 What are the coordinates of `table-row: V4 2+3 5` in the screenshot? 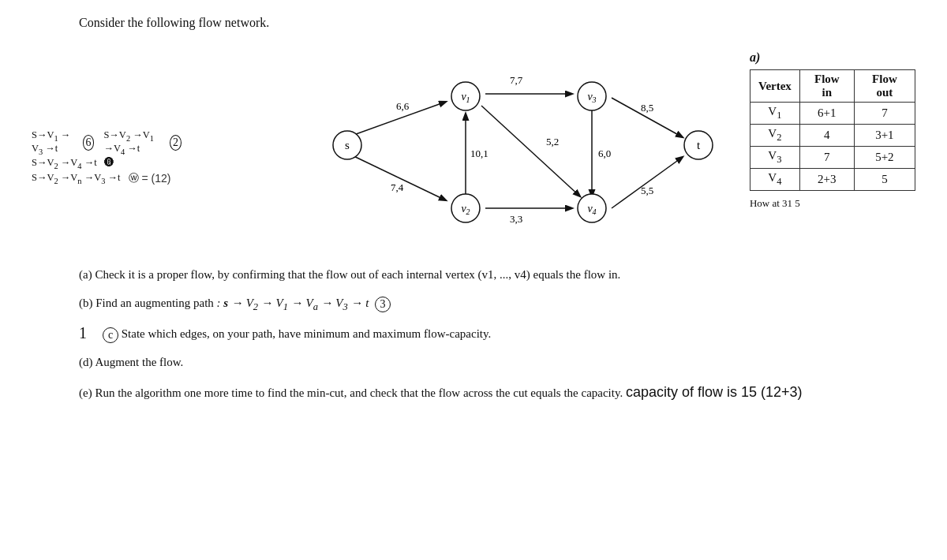 It's located at (832, 180).